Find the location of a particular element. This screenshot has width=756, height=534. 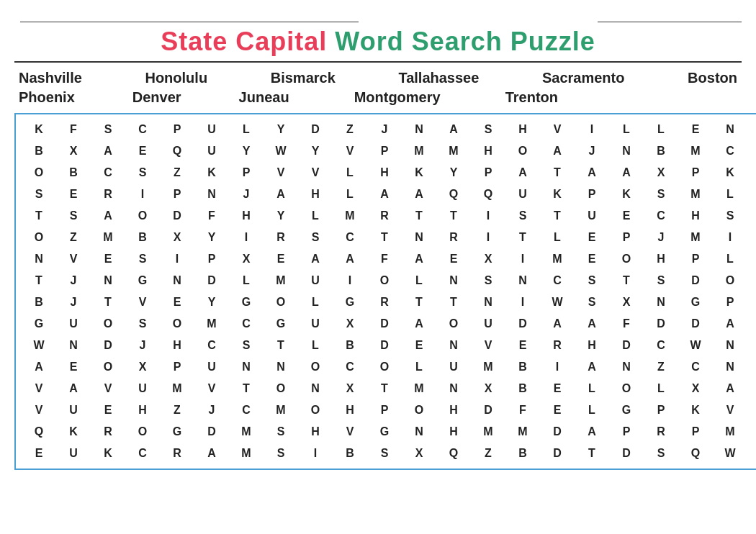

word-item: Tallahassee is located at coordinates (438, 78).